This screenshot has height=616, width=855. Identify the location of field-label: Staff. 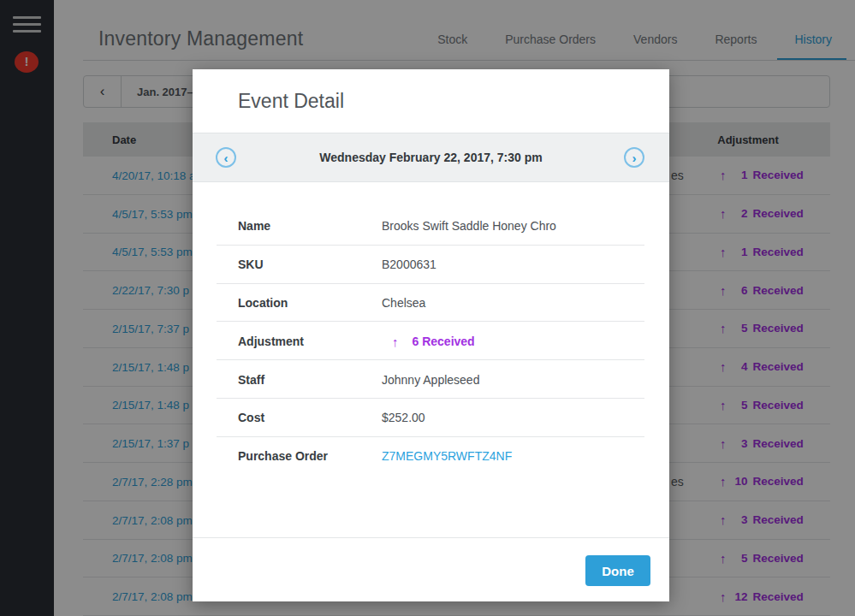
(252, 380).